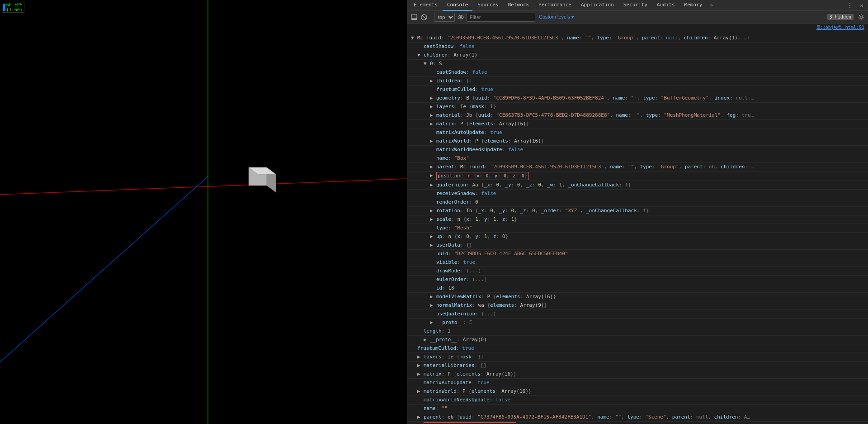  I want to click on expand-rot-child: ▶, so click(433, 211).